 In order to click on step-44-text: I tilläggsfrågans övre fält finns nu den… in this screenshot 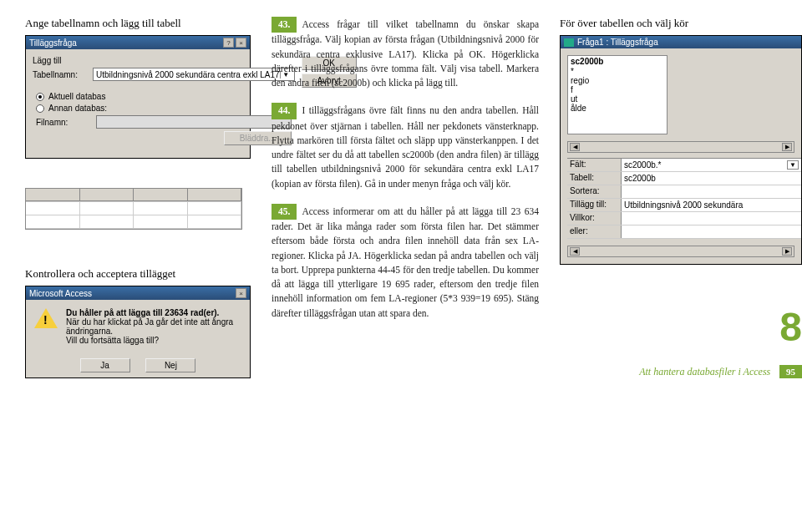, I will do `click(405, 147)`.